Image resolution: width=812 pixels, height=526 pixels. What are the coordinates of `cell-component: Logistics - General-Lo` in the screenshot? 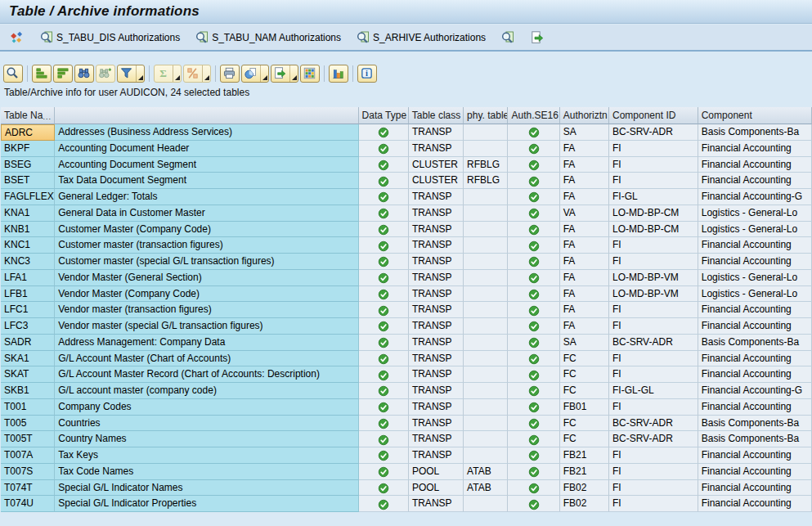 It's located at (756, 294).